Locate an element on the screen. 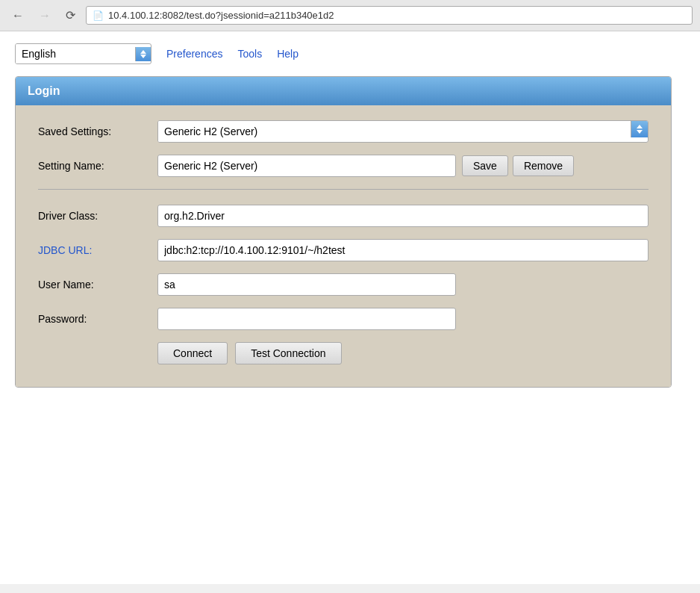  driver-class-label: Driver Class: is located at coordinates (98, 216).